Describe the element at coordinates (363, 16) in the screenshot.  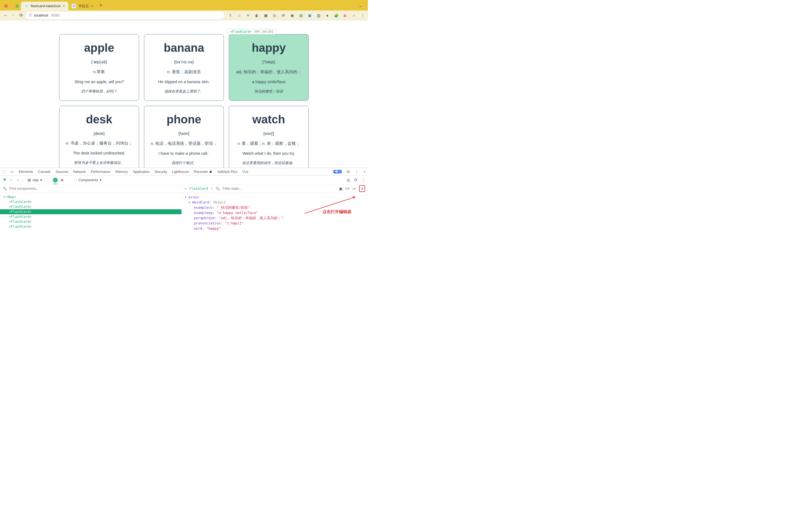
I see `menu-icon: ⋮` at that location.